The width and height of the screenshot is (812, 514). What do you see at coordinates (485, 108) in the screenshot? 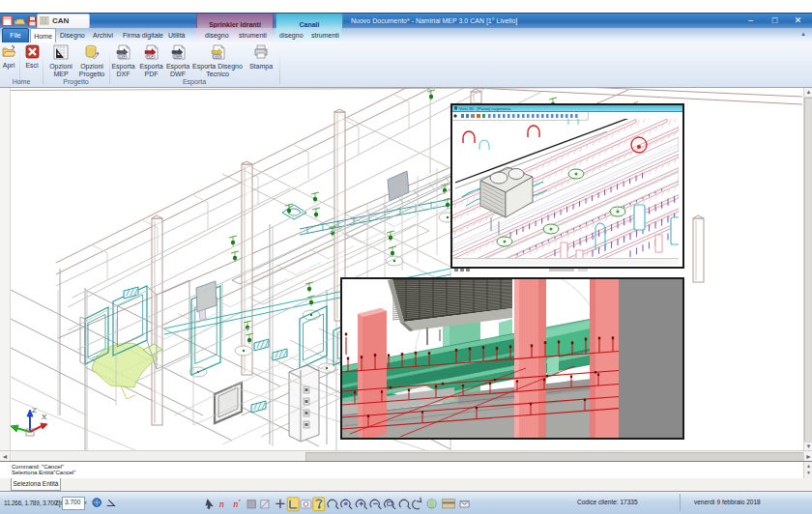
I see `svg-text:Vista 3D - [Pianta] carpenteri: Vista 3D - [Pianta] carpenteria` at bounding box center [485, 108].